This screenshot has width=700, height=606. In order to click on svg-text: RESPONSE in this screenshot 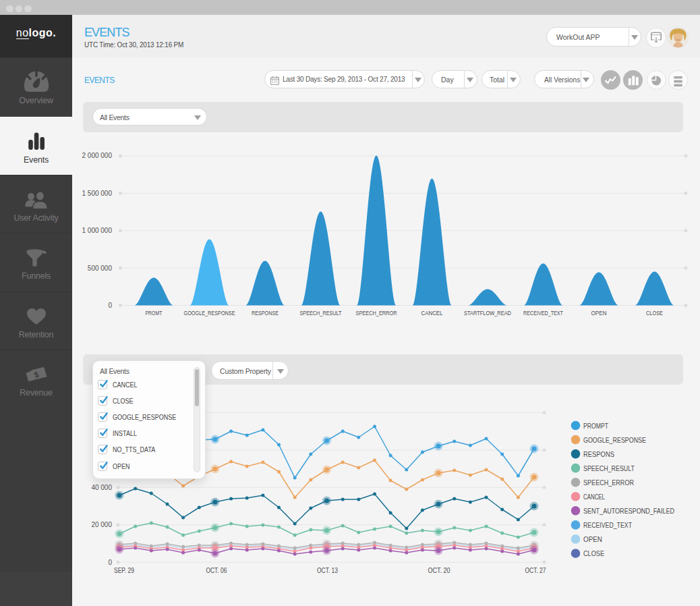, I will do `click(265, 313)`.